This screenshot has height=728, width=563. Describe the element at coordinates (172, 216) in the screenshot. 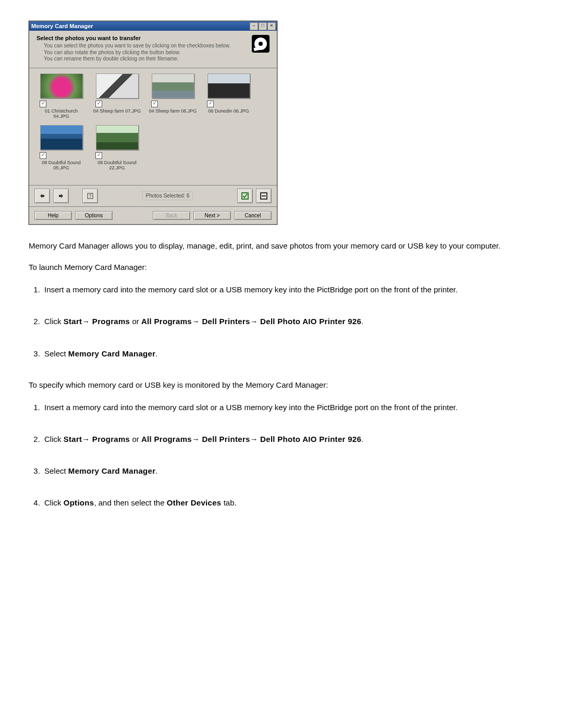

I see `back-button: Back` at that location.